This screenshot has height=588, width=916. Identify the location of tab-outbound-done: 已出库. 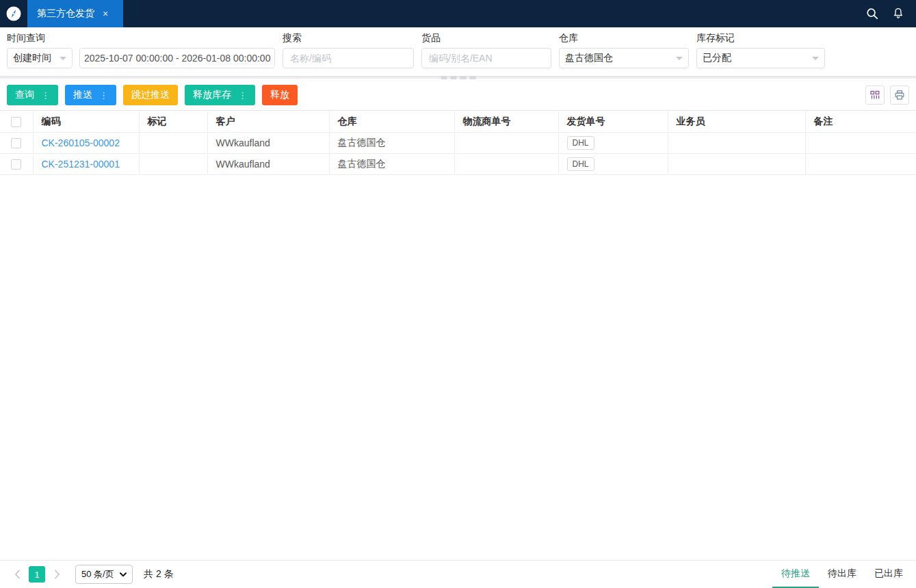
(889, 574).